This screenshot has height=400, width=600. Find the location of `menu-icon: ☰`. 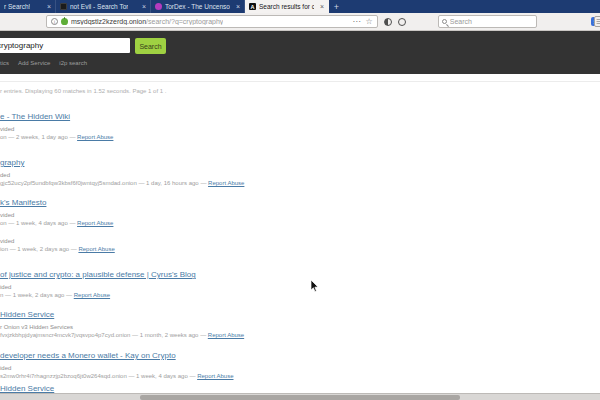

menu-icon: ☰ is located at coordinates (597, 22).